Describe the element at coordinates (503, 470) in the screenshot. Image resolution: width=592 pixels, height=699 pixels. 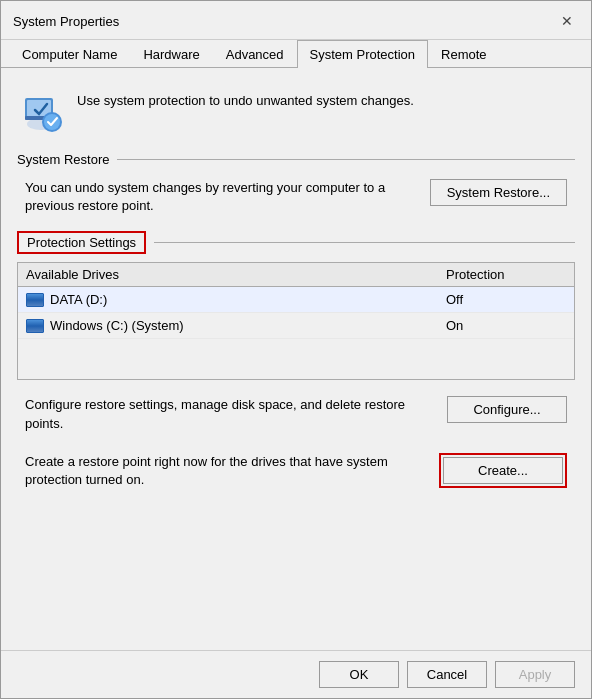
I see `create-button-highlight: Create...` at that location.